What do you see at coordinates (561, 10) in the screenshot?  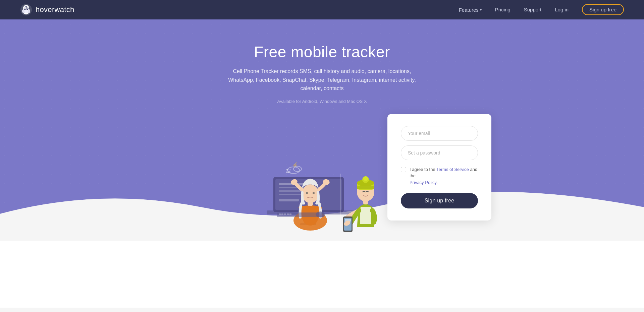 I see `nav-item-login: Log in` at bounding box center [561, 10].